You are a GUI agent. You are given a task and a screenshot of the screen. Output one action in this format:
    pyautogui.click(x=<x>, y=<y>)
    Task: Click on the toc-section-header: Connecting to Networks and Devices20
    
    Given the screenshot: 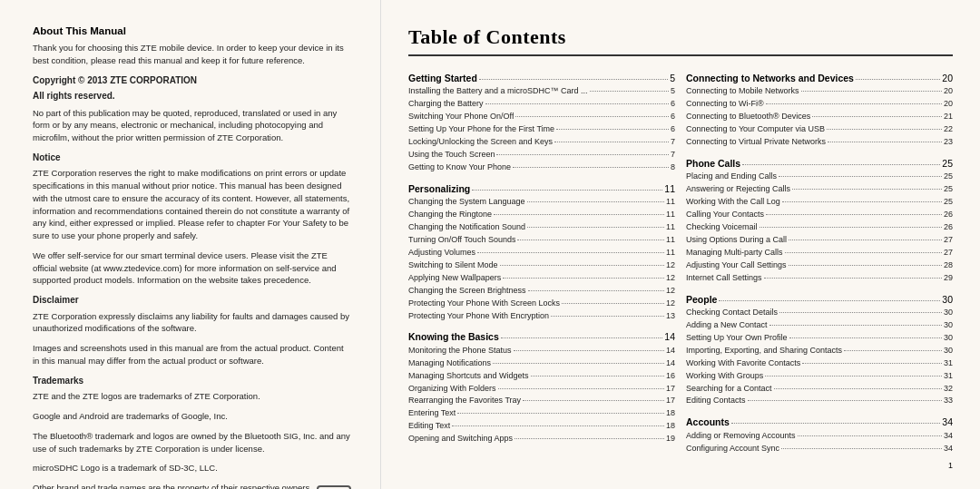 What is the action you would take?
    pyautogui.click(x=819, y=78)
    